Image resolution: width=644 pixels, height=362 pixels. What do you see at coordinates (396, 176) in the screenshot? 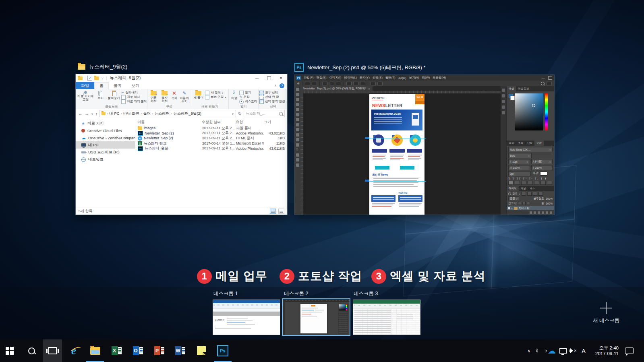
I see `it-news-heading: 최신 IT News` at bounding box center [396, 176].